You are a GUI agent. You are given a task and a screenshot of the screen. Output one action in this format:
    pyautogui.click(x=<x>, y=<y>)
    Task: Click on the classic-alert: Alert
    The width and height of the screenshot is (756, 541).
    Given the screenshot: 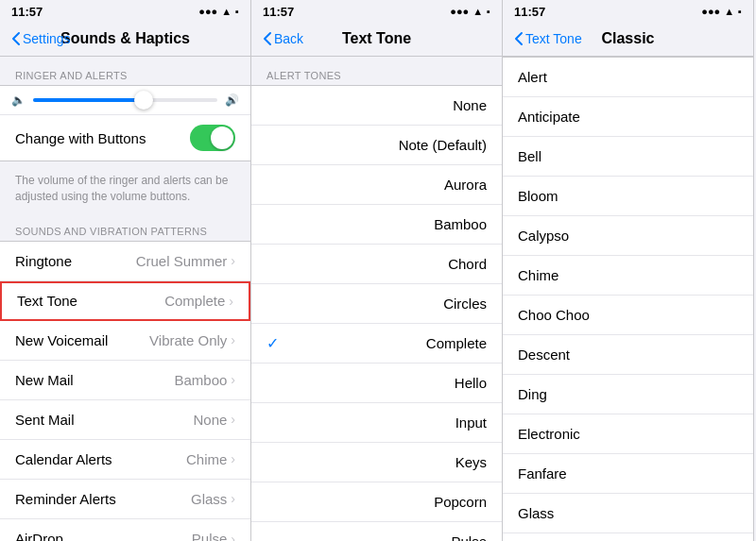 What is the action you would take?
    pyautogui.click(x=627, y=77)
    